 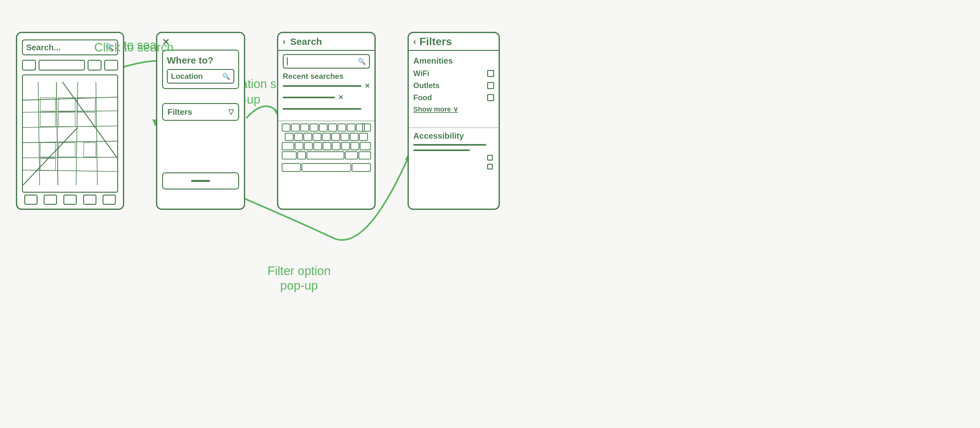 What do you see at coordinates (226, 76) in the screenshot?
I see `location-search-icon: 🔍` at bounding box center [226, 76].